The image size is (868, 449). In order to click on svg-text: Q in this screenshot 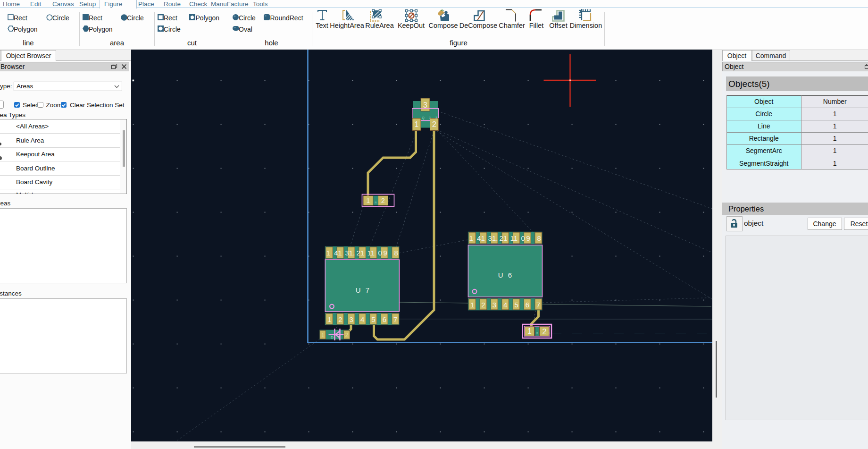, I will do `click(423, 118)`.